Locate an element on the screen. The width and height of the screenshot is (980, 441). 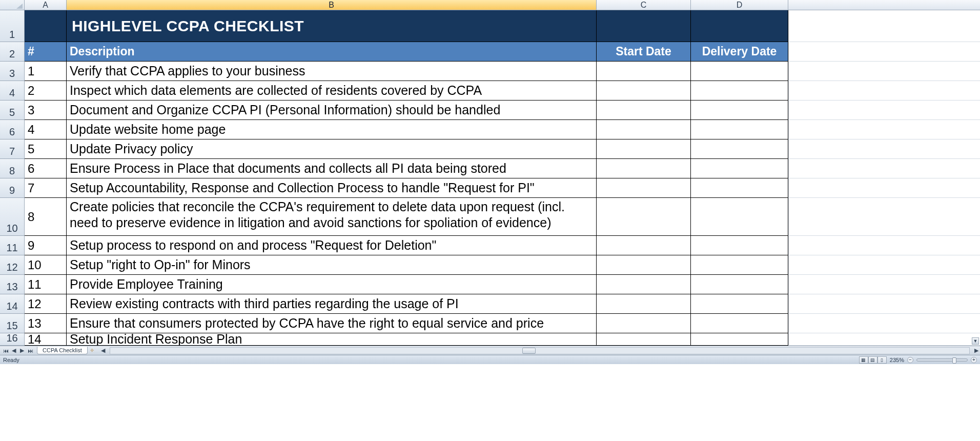
cell-C14 is located at coordinates (644, 304).